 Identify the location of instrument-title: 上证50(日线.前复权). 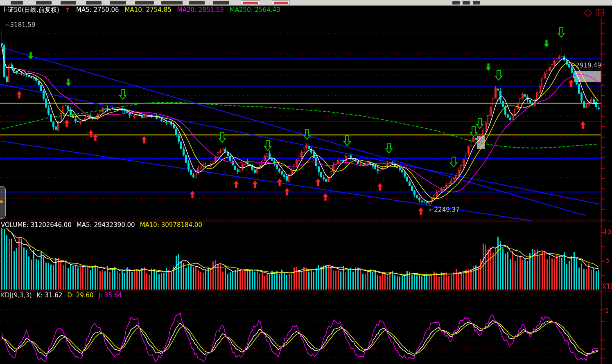
(30, 10).